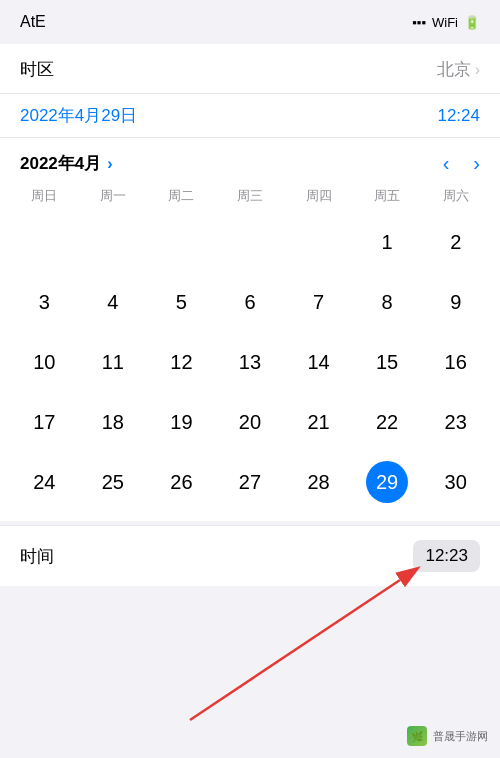 This screenshot has height=758, width=500. Describe the element at coordinates (458, 70) in the screenshot. I see `timezone-value: 北京 ›` at that location.